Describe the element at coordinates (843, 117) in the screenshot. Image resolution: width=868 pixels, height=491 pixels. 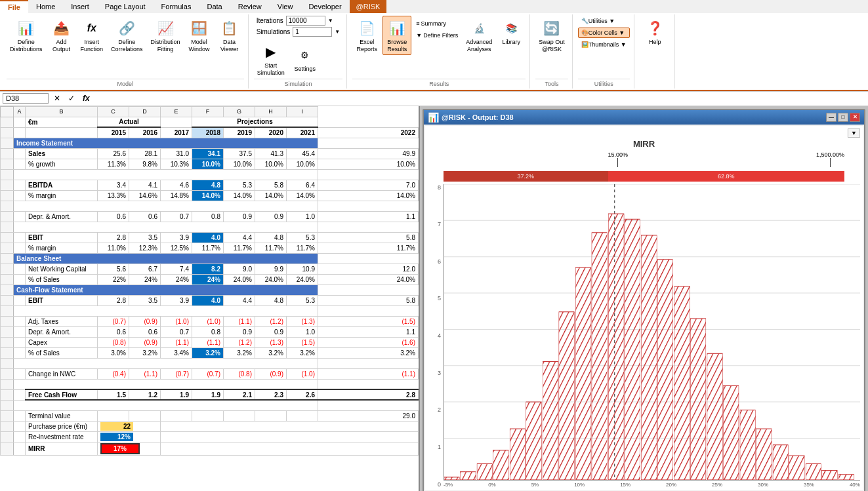
I see `maximize-button: □` at that location.